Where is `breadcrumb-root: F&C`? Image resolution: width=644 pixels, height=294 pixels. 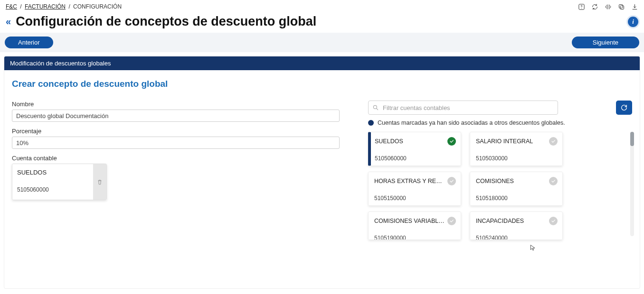
breadcrumb-root: F&C is located at coordinates (11, 7).